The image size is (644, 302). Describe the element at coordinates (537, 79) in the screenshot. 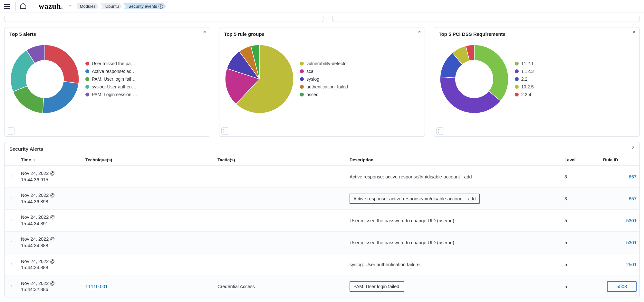

I see `chart-body: 11.2.111.2.32.210.2.52.2.4` at that location.